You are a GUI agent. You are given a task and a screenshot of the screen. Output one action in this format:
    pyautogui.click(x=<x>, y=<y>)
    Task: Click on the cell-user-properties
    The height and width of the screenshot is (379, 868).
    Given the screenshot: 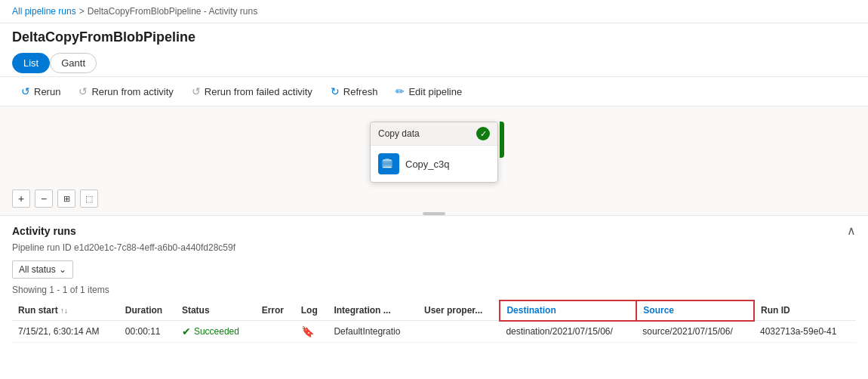 What is the action you would take?
    pyautogui.click(x=459, y=332)
    